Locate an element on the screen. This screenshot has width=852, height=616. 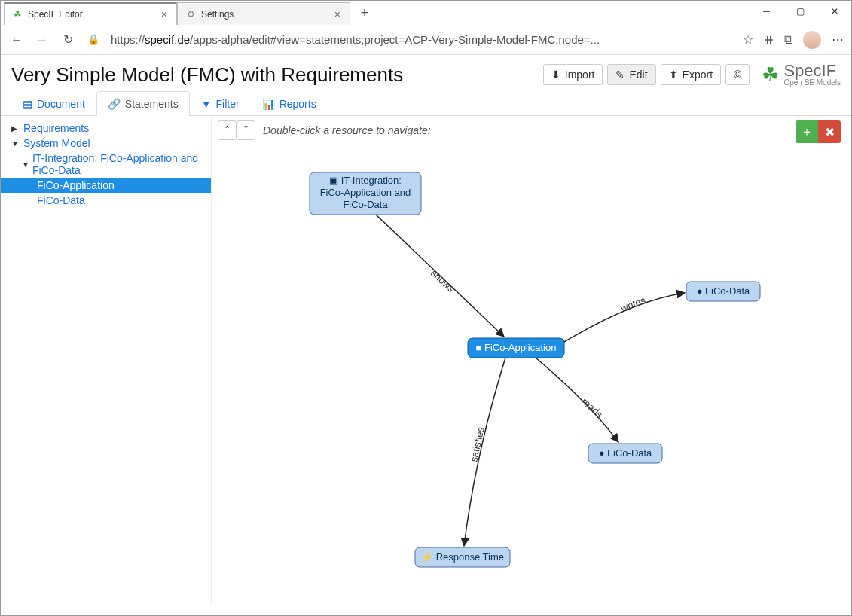
edge-reads is located at coordinates (577, 400).